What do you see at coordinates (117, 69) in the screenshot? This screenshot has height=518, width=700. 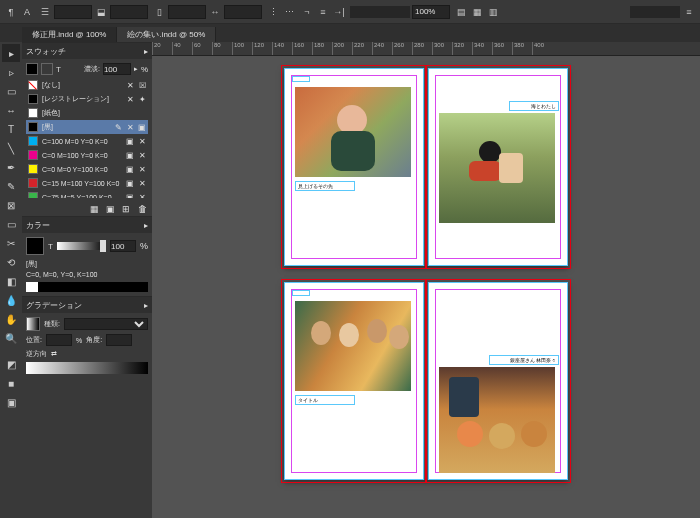 I see `tint-input` at bounding box center [117, 69].